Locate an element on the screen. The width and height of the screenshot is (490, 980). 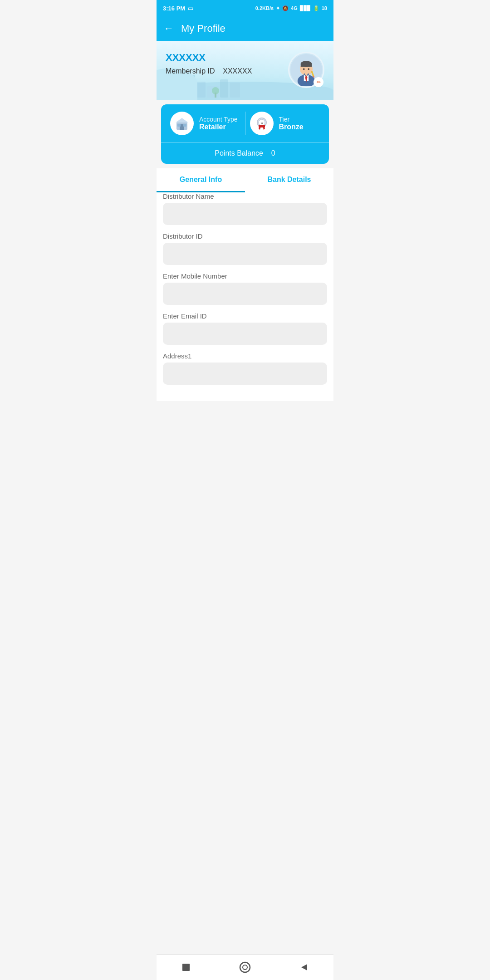
mobile-number-input is located at coordinates (245, 294).